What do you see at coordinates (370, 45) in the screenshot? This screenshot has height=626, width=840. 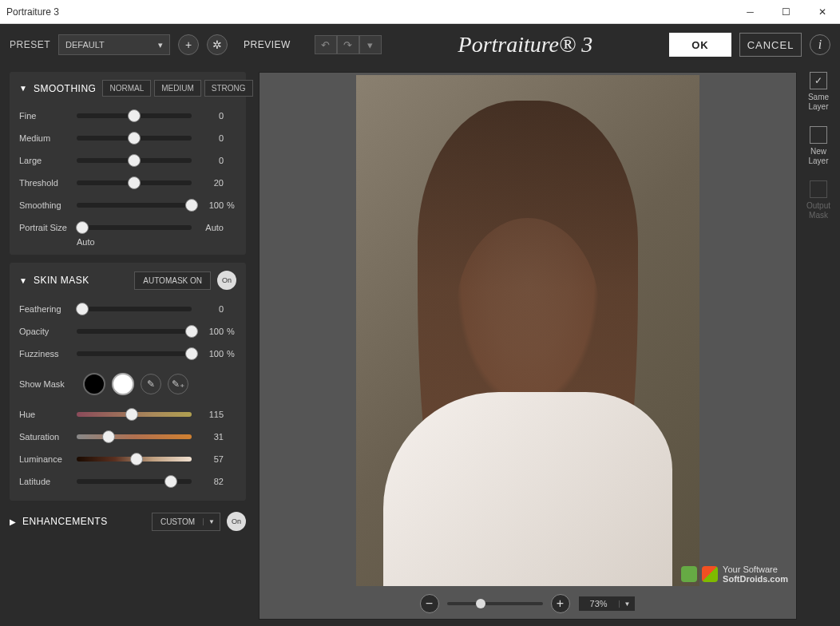 I see `chevron-down-icon: ▾` at bounding box center [370, 45].